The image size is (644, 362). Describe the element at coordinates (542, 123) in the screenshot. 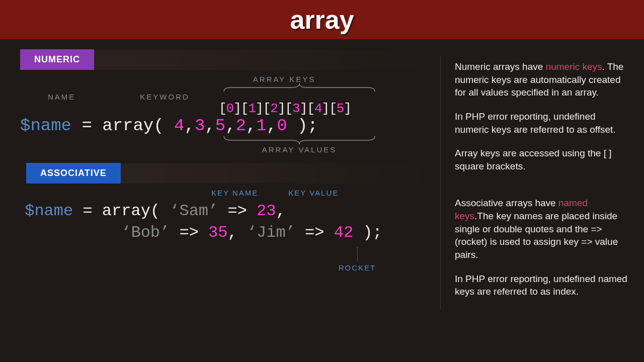

I see `desc-p2: In PHP error reporting, undefined numeri…` at that location.